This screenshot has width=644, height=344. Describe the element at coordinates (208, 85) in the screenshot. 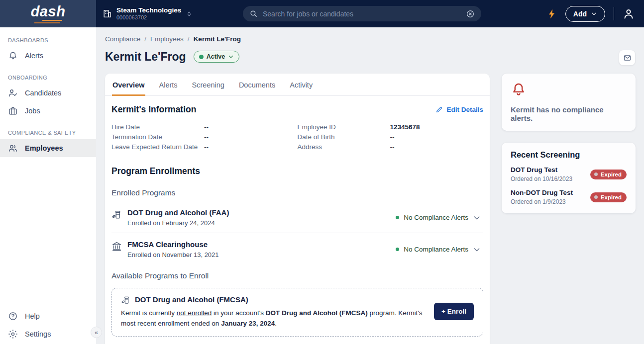

I see `tab-screening: Screening` at that location.